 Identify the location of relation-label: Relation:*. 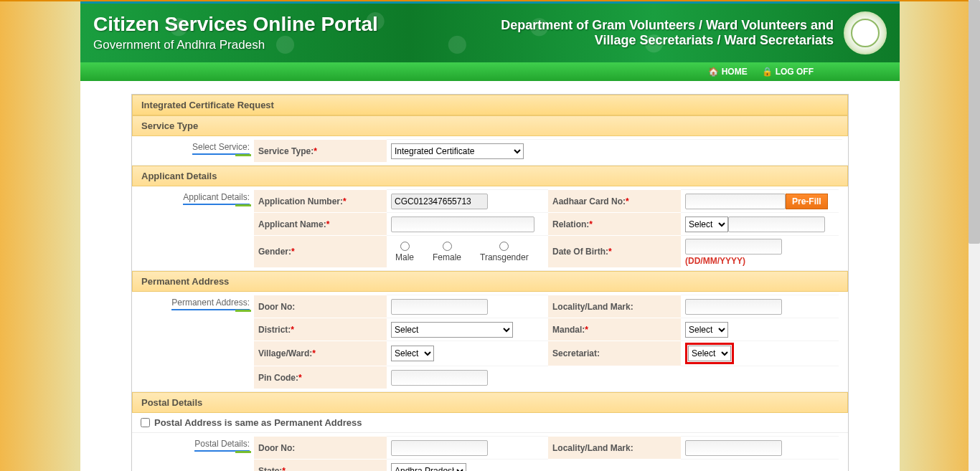
(573, 224).